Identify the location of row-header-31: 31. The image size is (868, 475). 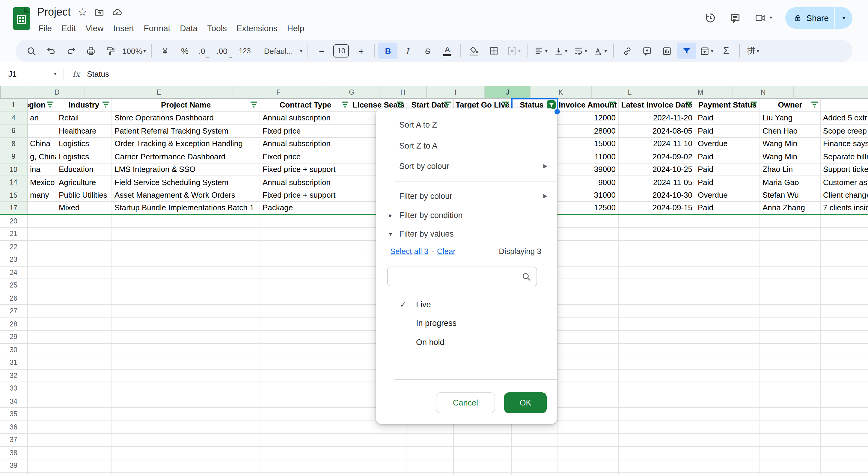
(14, 363).